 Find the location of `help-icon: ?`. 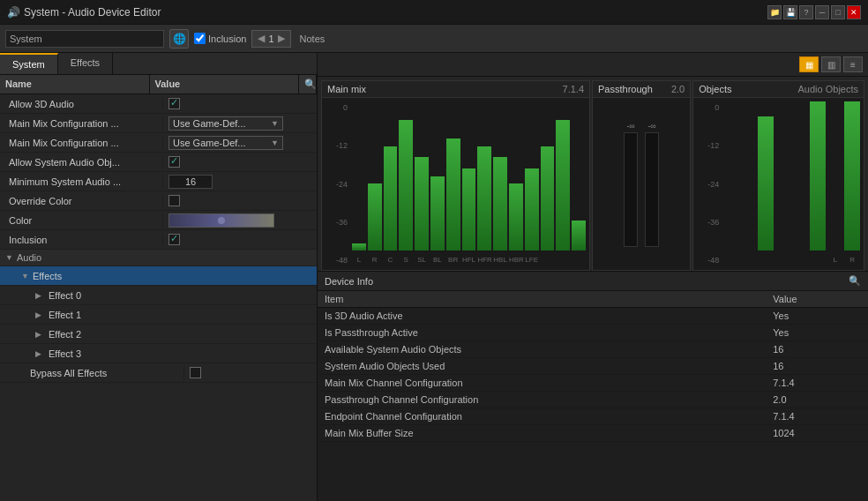

help-icon: ? is located at coordinates (806, 12).